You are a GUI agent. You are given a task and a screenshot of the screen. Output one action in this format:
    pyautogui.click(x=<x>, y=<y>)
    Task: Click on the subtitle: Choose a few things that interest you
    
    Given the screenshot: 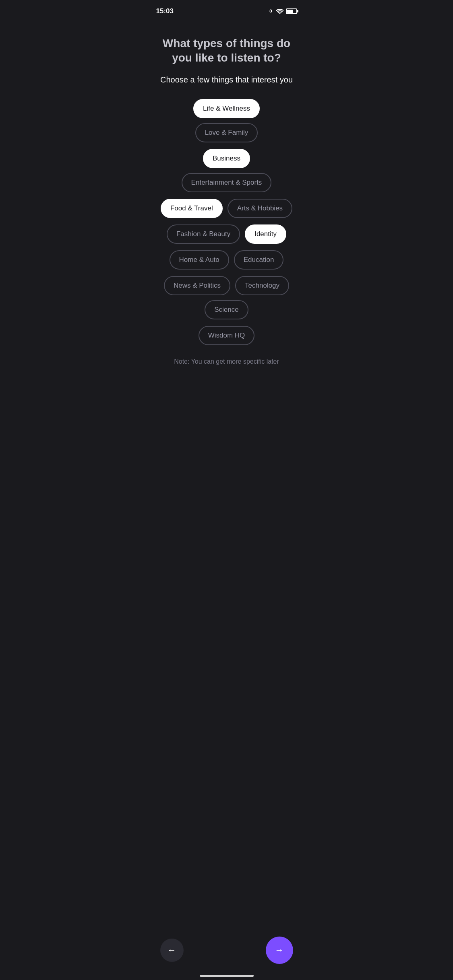 What is the action you would take?
    pyautogui.click(x=227, y=80)
    